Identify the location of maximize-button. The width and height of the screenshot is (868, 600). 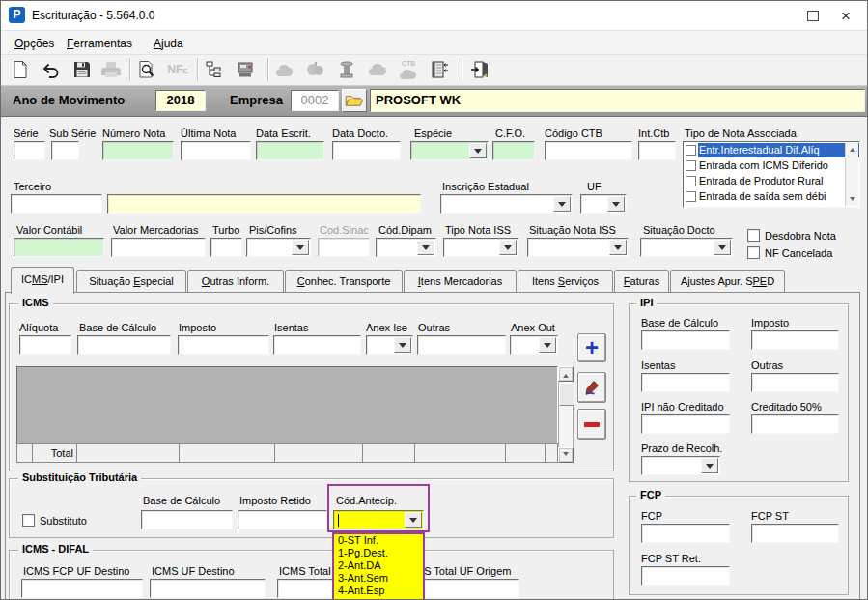
(813, 15).